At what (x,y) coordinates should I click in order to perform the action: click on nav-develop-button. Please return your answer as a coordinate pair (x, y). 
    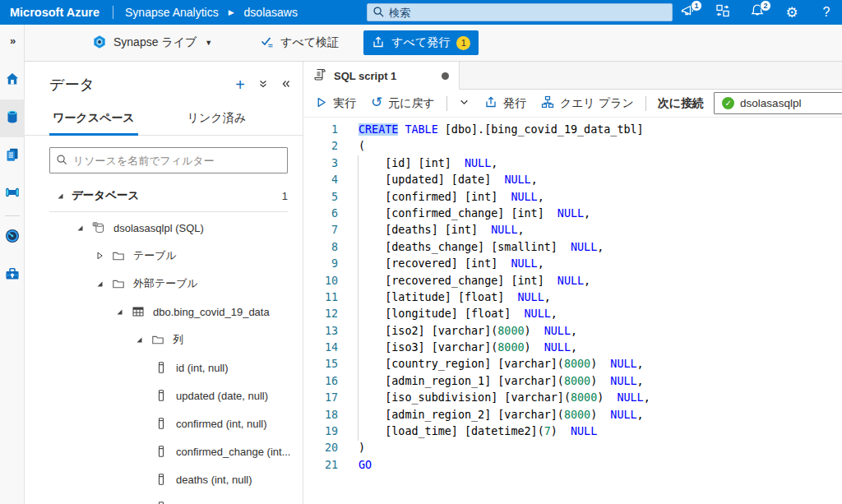
    Looking at the image, I should click on (12, 156).